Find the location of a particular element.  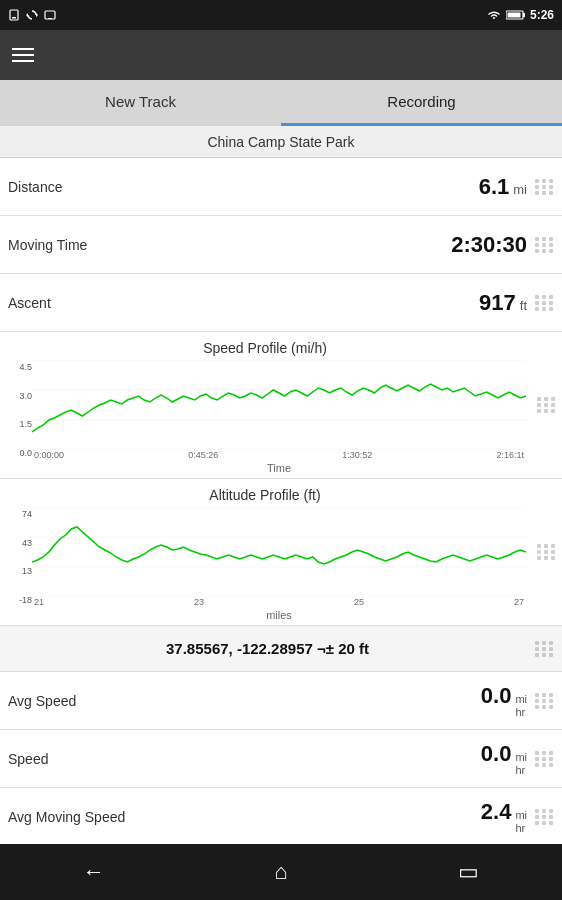

alt-x2: 25 is located at coordinates (359, 602).